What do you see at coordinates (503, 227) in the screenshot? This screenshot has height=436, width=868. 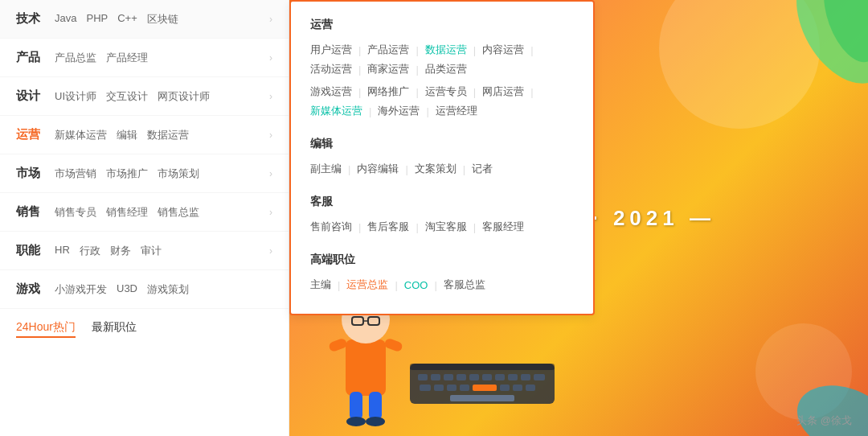 I see `dropdown-tag: 客服经理` at bounding box center [503, 227].